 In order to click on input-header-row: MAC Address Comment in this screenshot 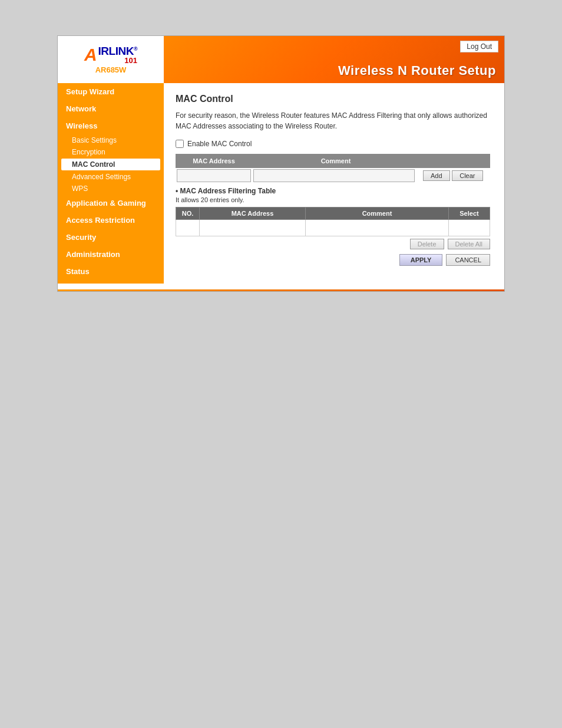, I will do `click(333, 161)`.